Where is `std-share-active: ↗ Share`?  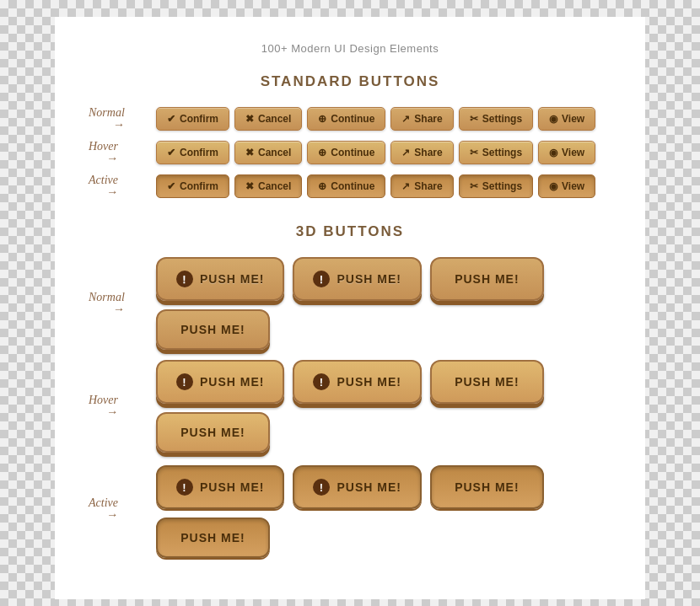 std-share-active: ↗ Share is located at coordinates (422, 186).